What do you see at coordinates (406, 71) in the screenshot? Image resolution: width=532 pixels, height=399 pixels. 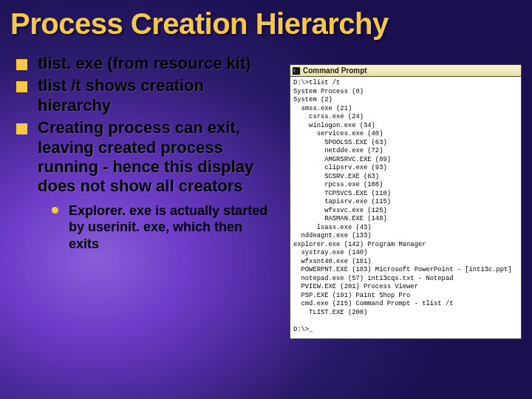 I see `window-titlebar: C: Command Prompt` at bounding box center [406, 71].